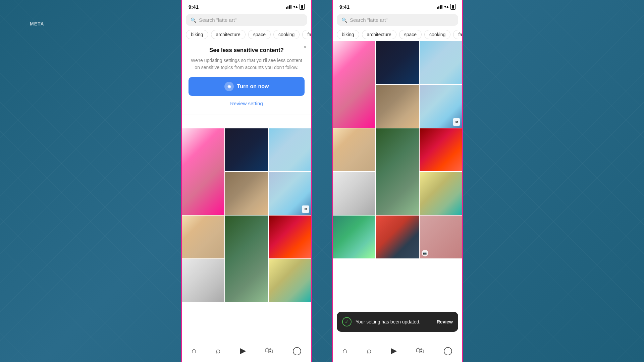 The height and width of the screenshot is (362, 644). I want to click on tag-fashion-left: fash..., so click(307, 35).